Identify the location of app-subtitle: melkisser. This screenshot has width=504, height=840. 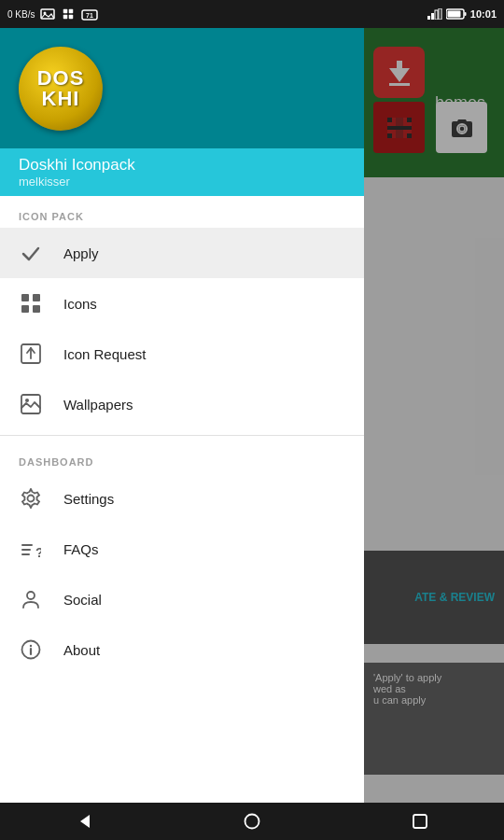
(182, 181).